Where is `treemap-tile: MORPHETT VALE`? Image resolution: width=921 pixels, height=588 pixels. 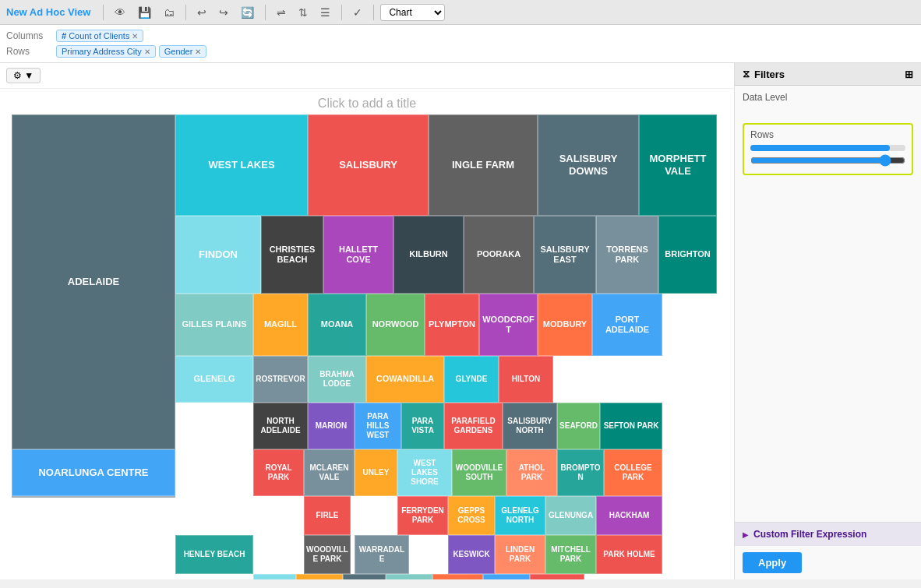
treemap-tile: MORPHETT VALE is located at coordinates (678, 165).